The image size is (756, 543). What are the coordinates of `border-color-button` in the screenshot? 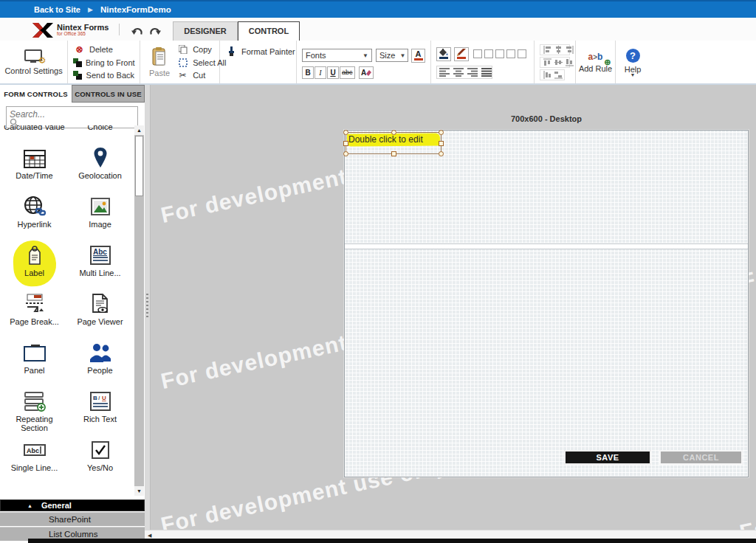 It's located at (461, 55).